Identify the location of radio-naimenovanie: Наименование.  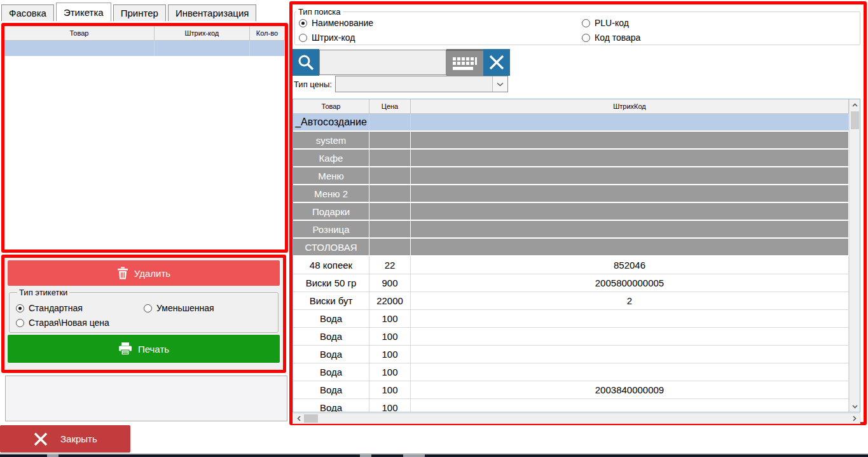
(440, 23).